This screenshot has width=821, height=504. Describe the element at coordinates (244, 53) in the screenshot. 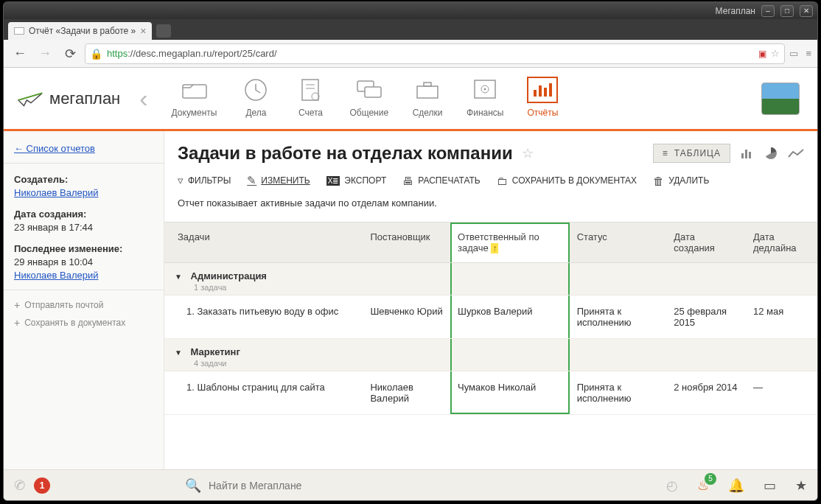

I see `url-path: /report/25/card/` at that location.